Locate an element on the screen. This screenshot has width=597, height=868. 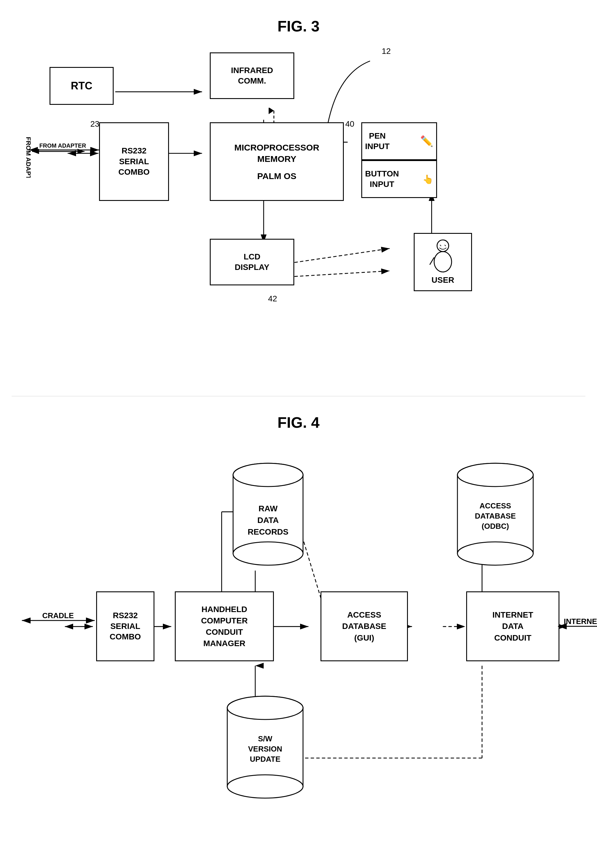
button-input-box: BUTTONINPUT 👆 is located at coordinates (399, 179).